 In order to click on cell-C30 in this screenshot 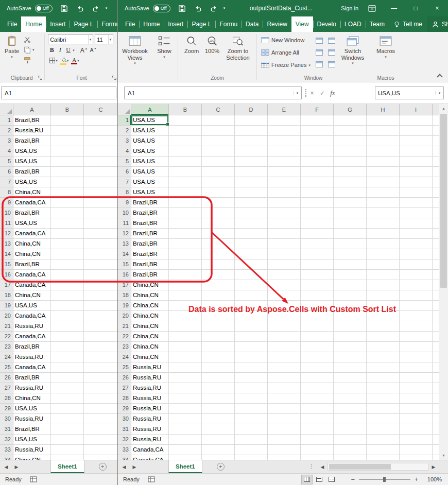, I will do `click(218, 419)`.